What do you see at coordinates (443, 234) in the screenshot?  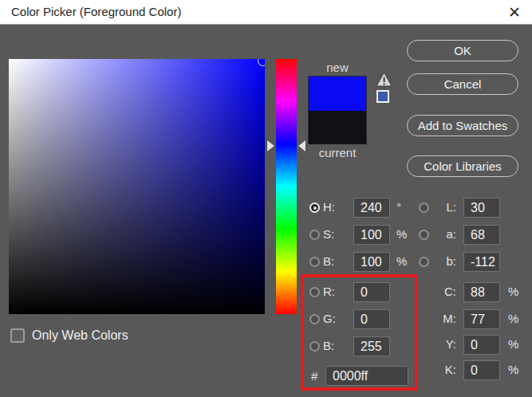 I see `a-label: a:` at bounding box center [443, 234].